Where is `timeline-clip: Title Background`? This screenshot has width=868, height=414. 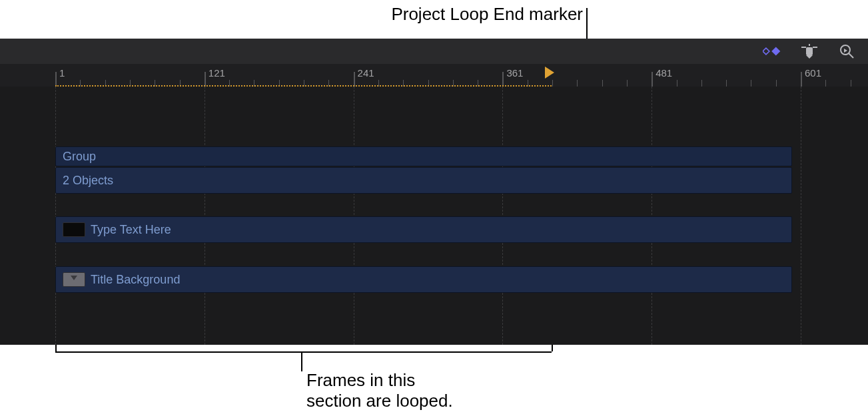 timeline-clip: Title Background is located at coordinates (424, 280).